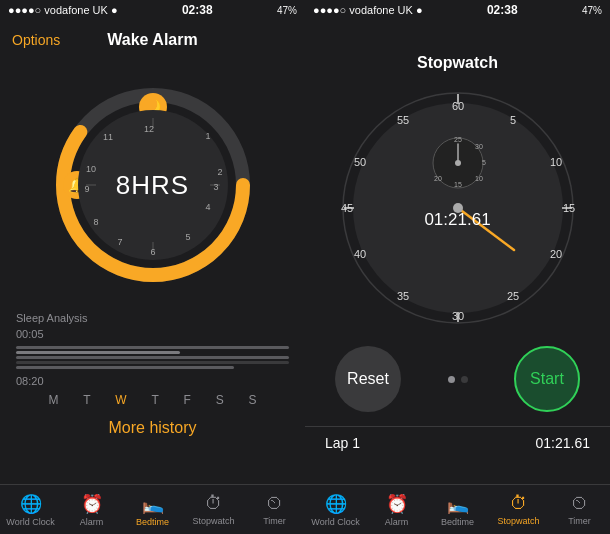  Describe the element at coordinates (220, 400) in the screenshot. I see `day-S1: S` at that location.